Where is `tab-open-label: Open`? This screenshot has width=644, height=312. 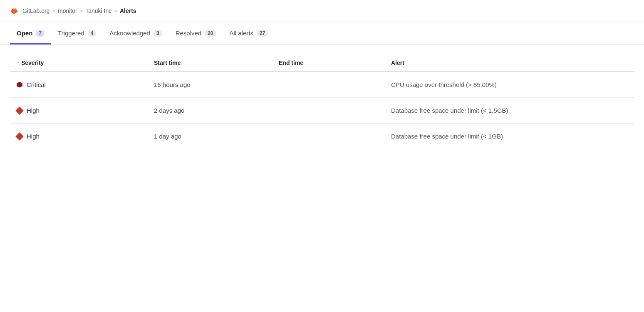
tab-open-label: Open is located at coordinates (25, 33).